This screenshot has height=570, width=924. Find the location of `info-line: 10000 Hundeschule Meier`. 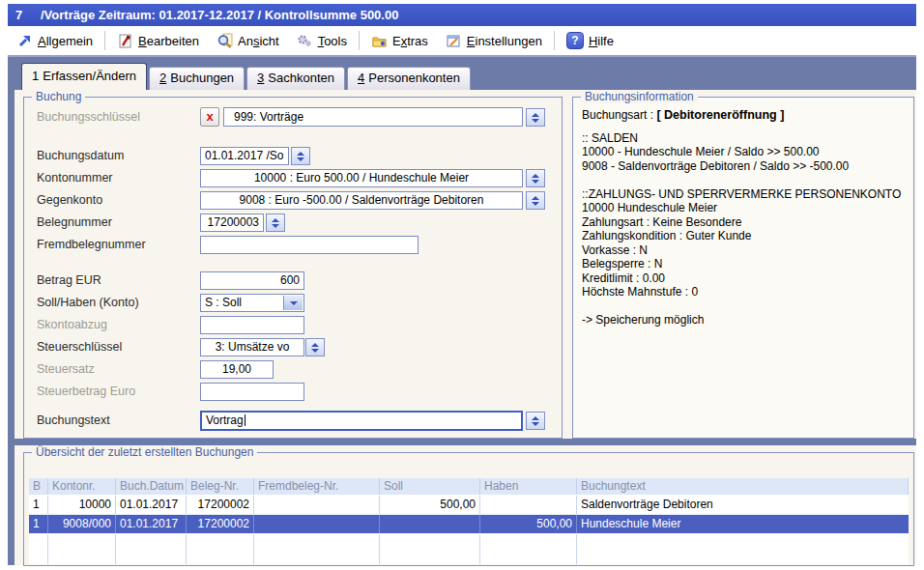

info-line: 10000 Hundeschule Meier is located at coordinates (744, 209).